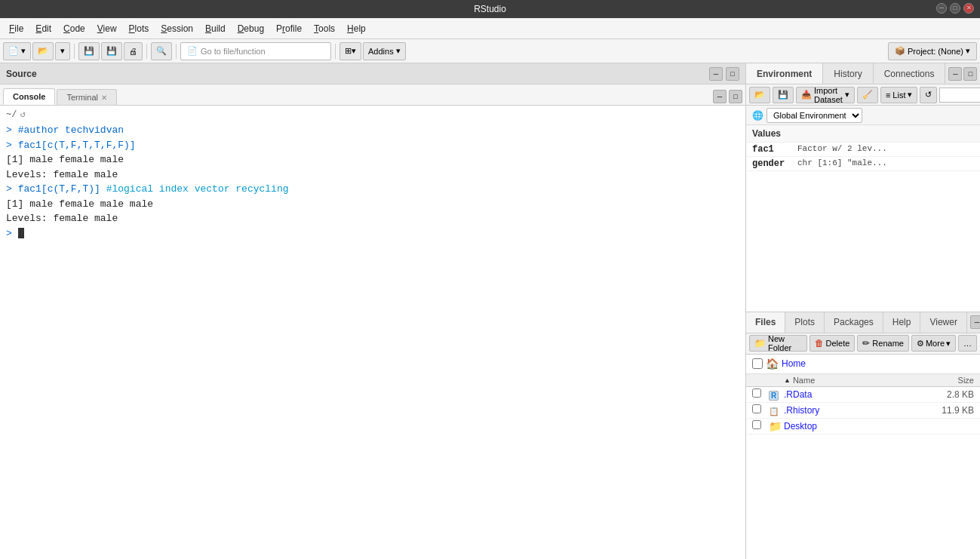 The width and height of the screenshot is (980, 559). Describe the element at coordinates (785, 74) in the screenshot. I see `tab-environment: Environment` at that location.